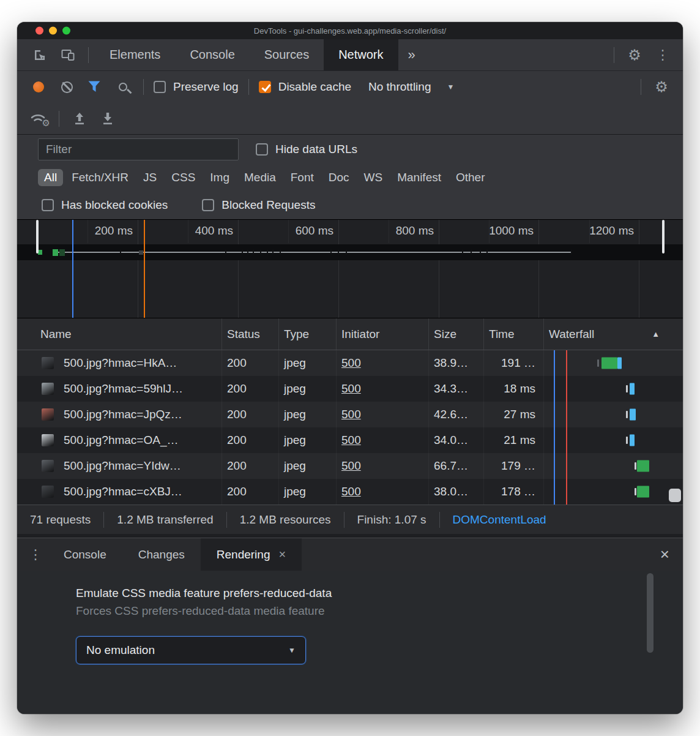 This screenshot has width=700, height=736. What do you see at coordinates (60, 520) in the screenshot?
I see `requests-count: 71 requests` at bounding box center [60, 520].